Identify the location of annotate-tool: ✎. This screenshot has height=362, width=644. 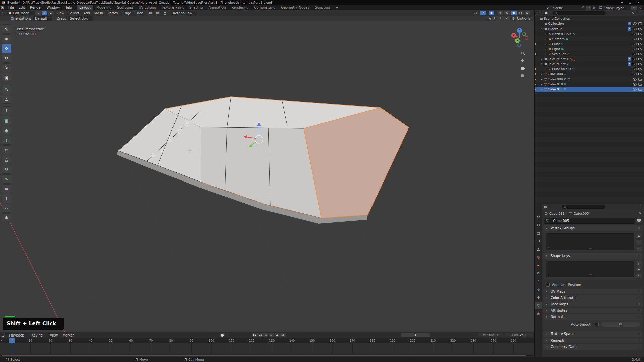
(7, 89).